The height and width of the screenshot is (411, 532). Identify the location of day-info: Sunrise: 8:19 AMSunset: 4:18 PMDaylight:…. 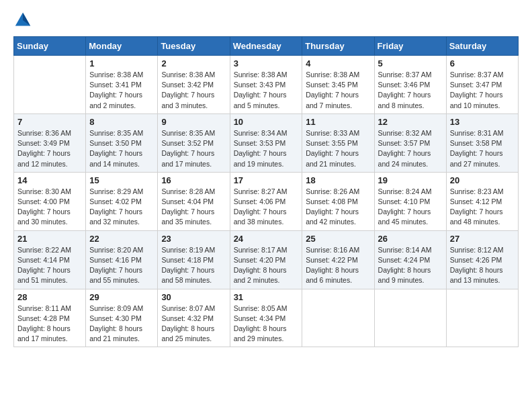
(193, 266).